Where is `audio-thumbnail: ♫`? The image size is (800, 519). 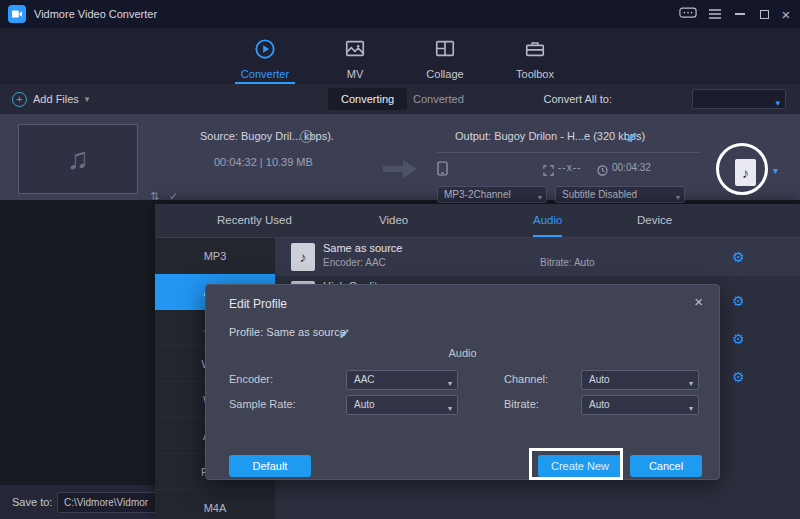 audio-thumbnail: ♫ is located at coordinates (78, 159).